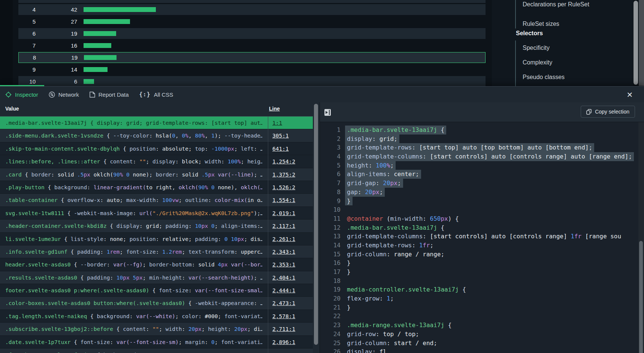  Describe the element at coordinates (641, 297) in the screenshot. I see `code-scrollbar-thumb` at that location.